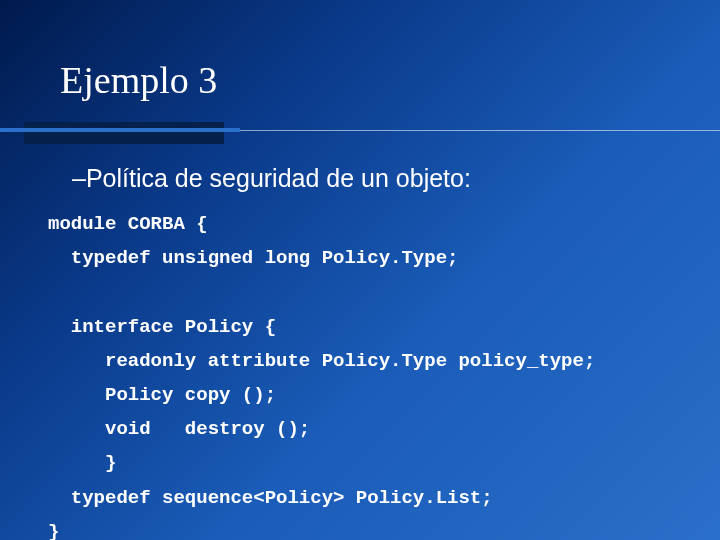 Image resolution: width=720 pixels, height=540 pixels. What do you see at coordinates (270, 498) in the screenshot?
I see `code-line: typedef sequence<Policy> Policy.List;` at bounding box center [270, 498].